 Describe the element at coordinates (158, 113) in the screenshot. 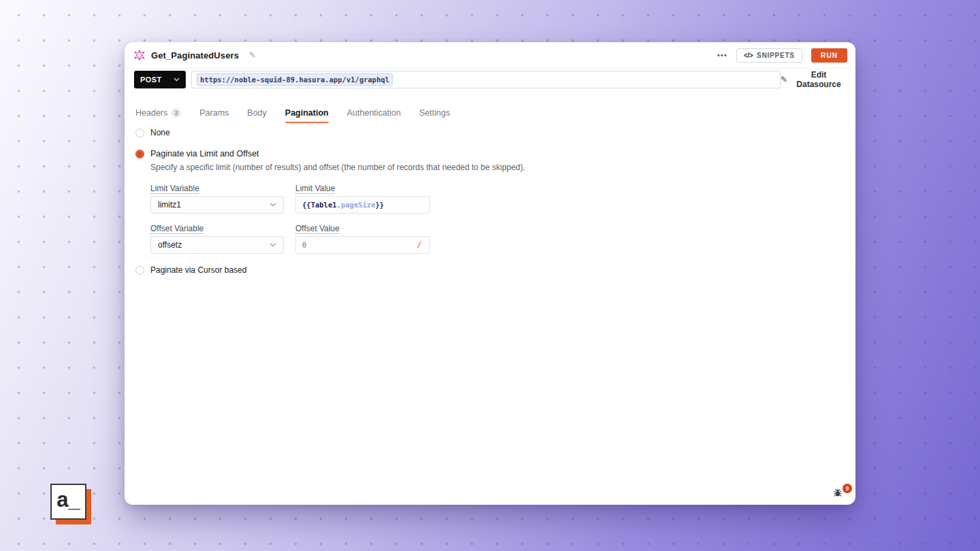

I see `tab-headers: Headers 2` at that location.